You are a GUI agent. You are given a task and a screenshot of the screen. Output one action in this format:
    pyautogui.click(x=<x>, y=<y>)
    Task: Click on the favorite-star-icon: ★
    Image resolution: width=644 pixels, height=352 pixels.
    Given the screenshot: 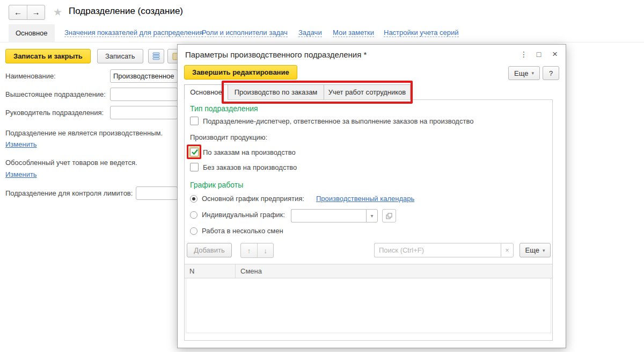 What is the action you would take?
    pyautogui.click(x=58, y=12)
    